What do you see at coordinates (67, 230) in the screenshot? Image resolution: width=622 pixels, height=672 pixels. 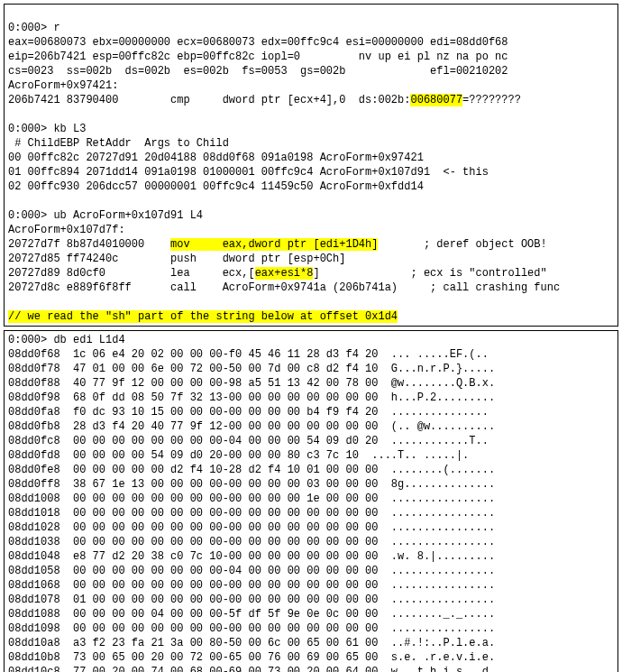 I see `location-label: AcroForm+0x107d7f:` at bounding box center [67, 230].